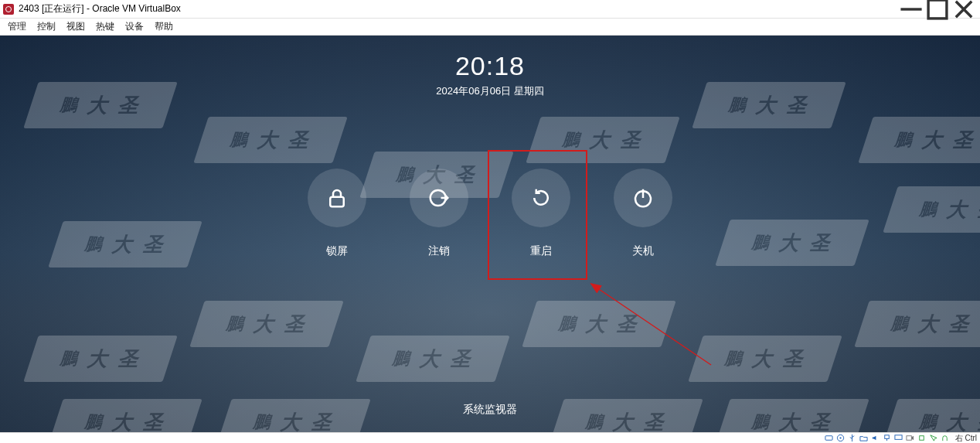 The image size is (980, 443). Describe the element at coordinates (945, 438) in the screenshot. I see `sb-keyboard-icon` at that location.